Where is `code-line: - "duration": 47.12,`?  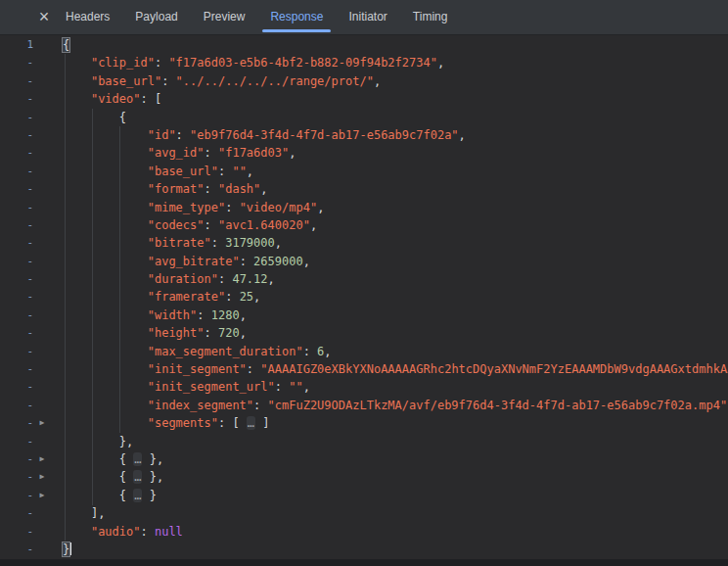 code-line: - "duration": 47.12, is located at coordinates (364, 279).